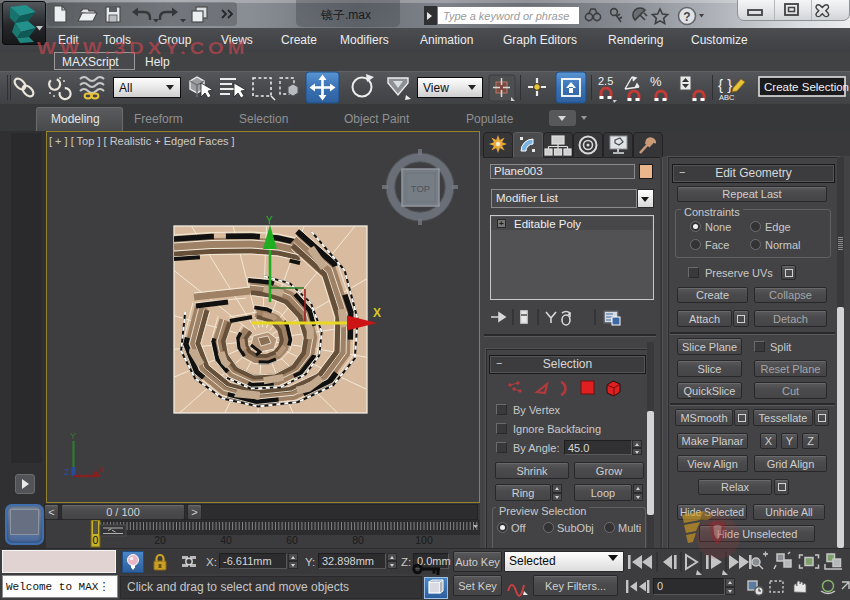 Image resolution: width=850 pixels, height=600 pixels. Describe the element at coordinates (358, 540) in the screenshot. I see `svg-text: 80` at that location.